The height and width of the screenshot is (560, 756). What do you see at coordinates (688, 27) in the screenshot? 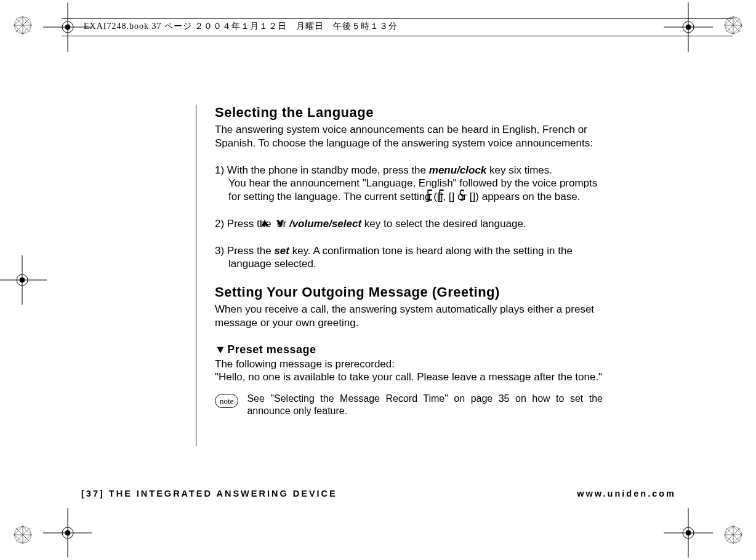
I see `crossmark-top-right` at bounding box center [688, 27].